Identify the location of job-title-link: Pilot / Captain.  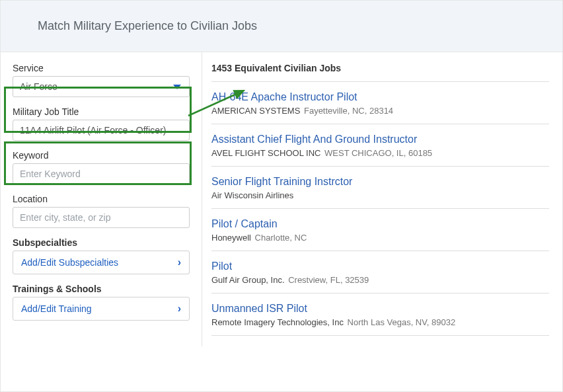
(381, 224).